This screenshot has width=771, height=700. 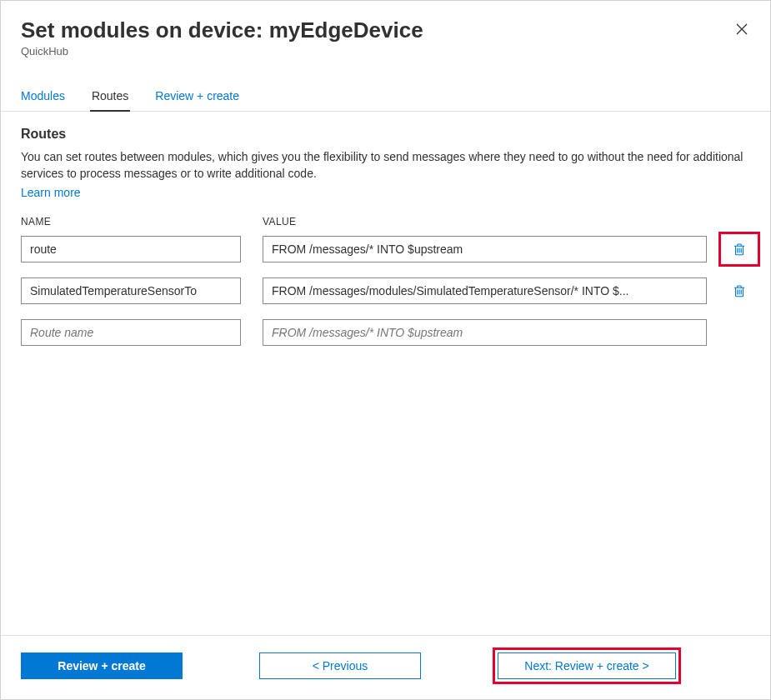 What do you see at coordinates (385, 52) in the screenshot?
I see `hub-name: QuickHub` at bounding box center [385, 52].